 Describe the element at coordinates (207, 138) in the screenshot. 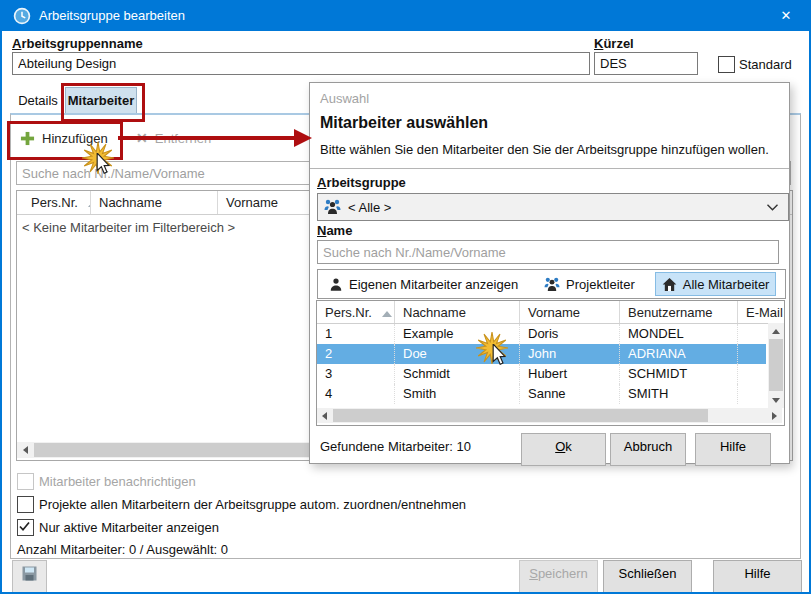

I see `annotation-arrow-line` at that location.